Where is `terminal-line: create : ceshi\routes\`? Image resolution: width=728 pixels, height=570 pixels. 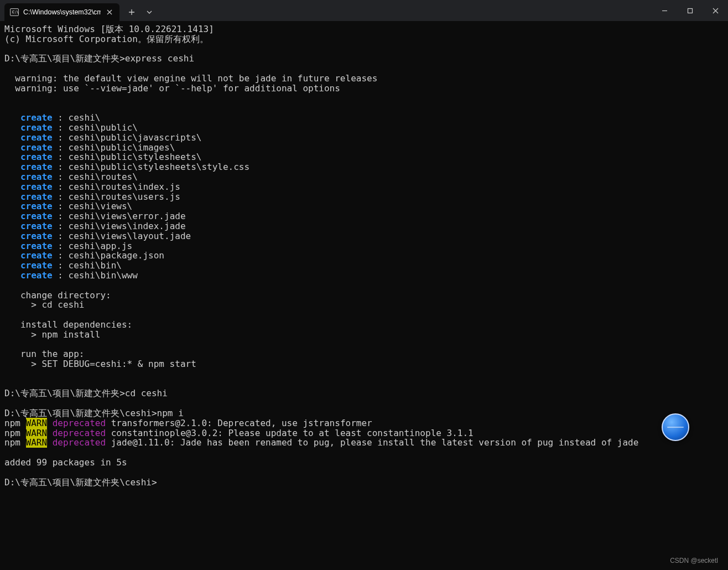
terminal-line: create : ceshi\routes\ is located at coordinates (364, 177).